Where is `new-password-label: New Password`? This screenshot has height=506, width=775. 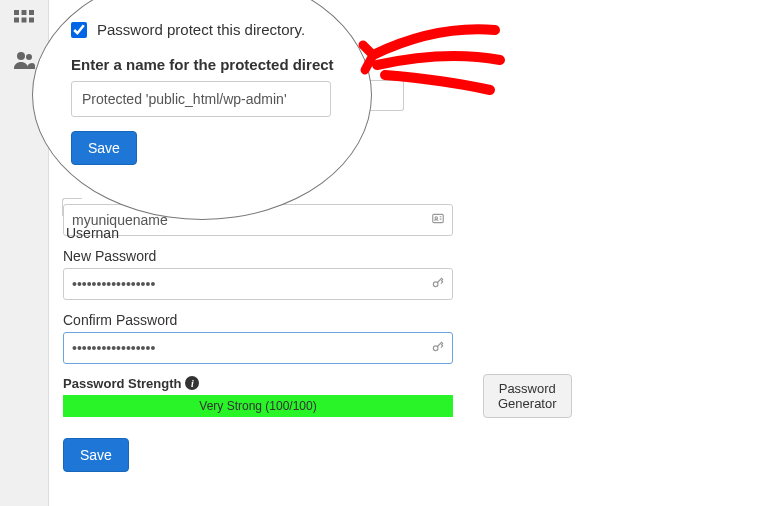
new-password-label: New Password is located at coordinates (258, 256).